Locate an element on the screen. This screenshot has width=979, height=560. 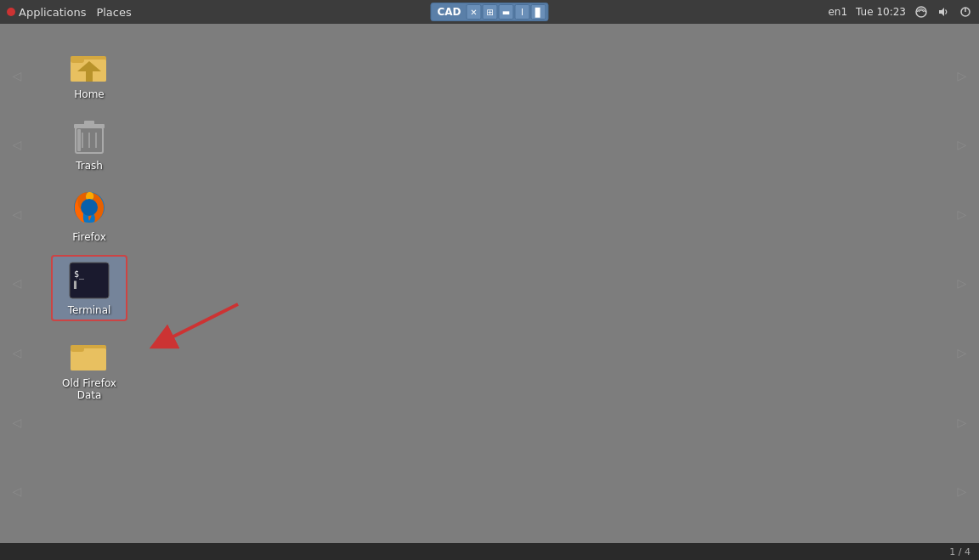
deco-arrow-right-4: ▷ is located at coordinates (962, 283).